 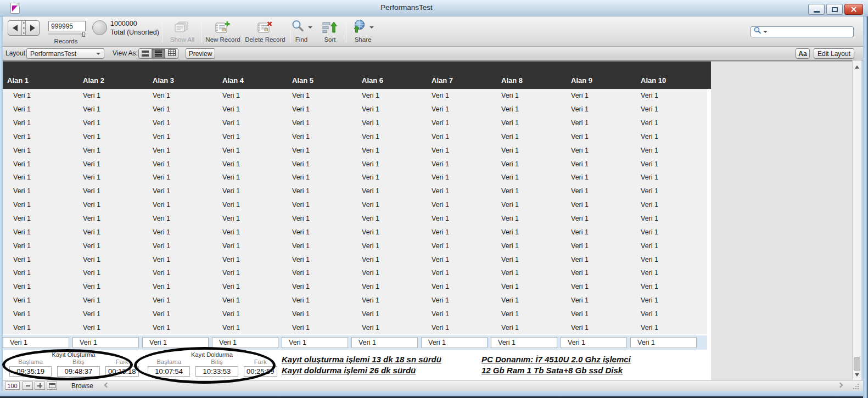 What do you see at coordinates (765, 32) in the screenshot?
I see `search-scope-dropdown-icon` at bounding box center [765, 32].